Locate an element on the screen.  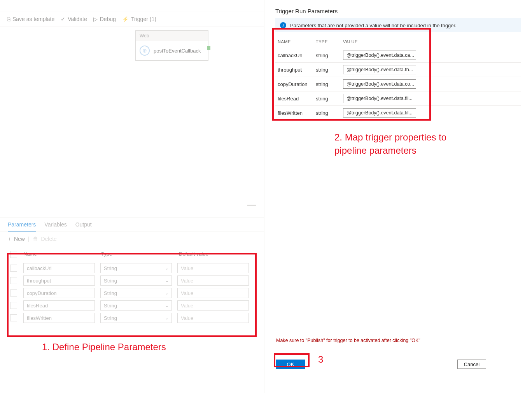
th-value: VALUE is located at coordinates (431, 42).